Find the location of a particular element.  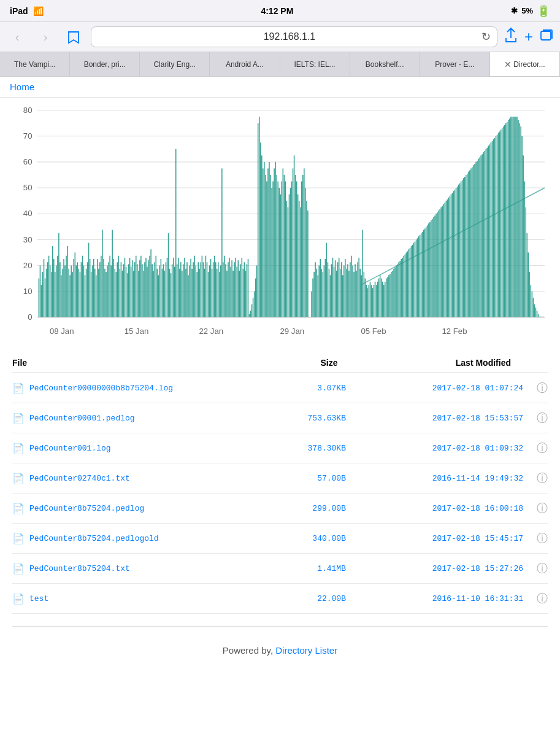

tab-director: ✕ Director... is located at coordinates (525, 64).